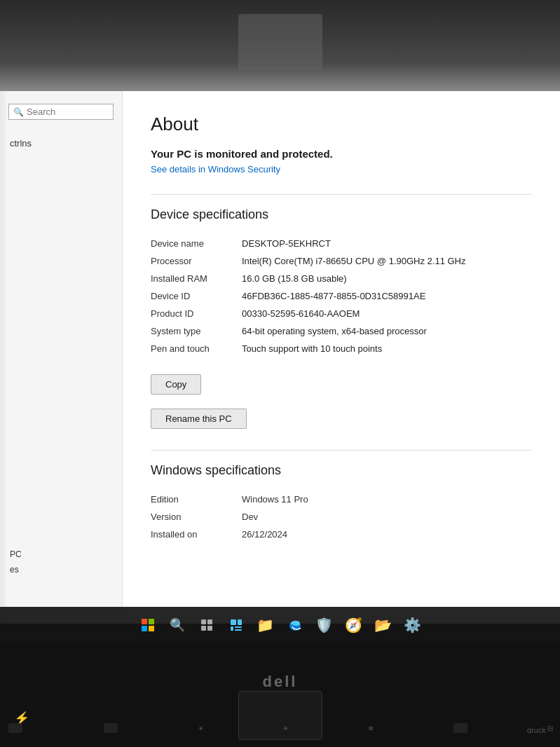 The height and width of the screenshot is (747, 560). What do you see at coordinates (341, 314) in the screenshot?
I see `device-spec-row: Product ID 00330-52595-61640-AAOEM` at bounding box center [341, 314].